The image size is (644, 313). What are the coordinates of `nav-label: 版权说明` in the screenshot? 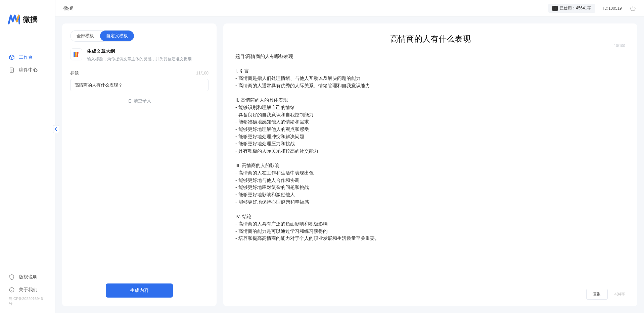 It's located at (28, 277).